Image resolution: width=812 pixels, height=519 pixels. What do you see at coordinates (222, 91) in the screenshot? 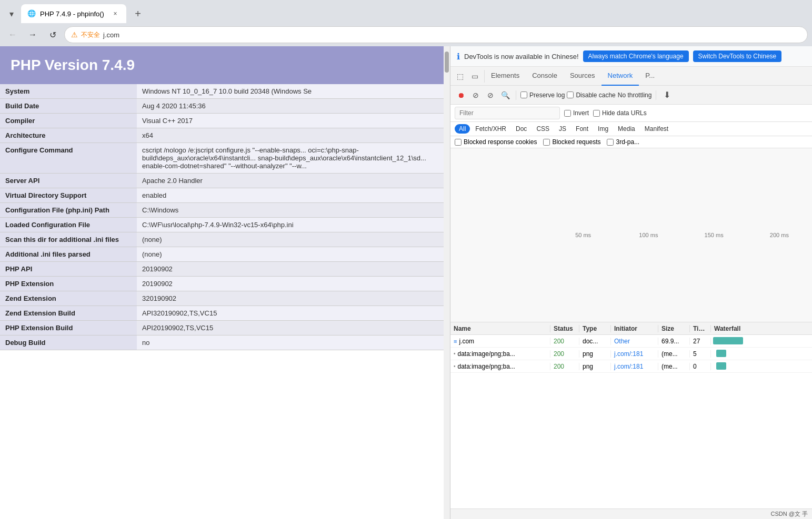
I see `table-row: SystemWindows NT 10_0_16_7 10.0 build 20…` at bounding box center [222, 91].